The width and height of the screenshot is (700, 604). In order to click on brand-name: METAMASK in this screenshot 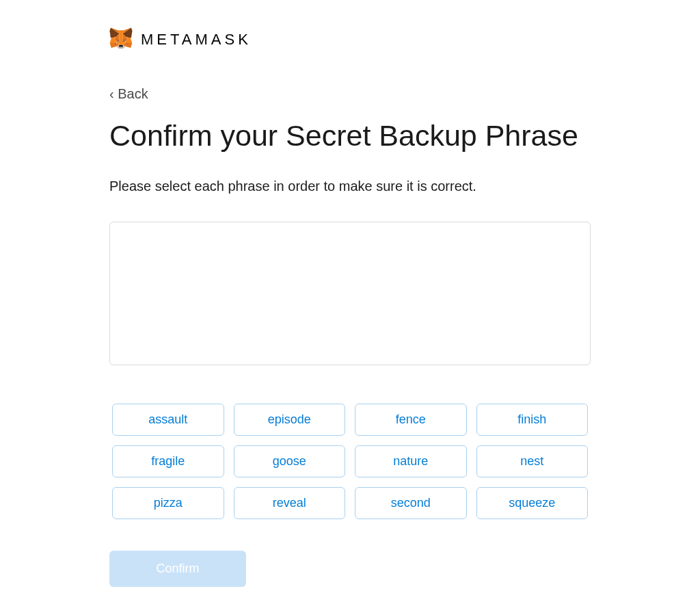, I will do `click(196, 40)`.